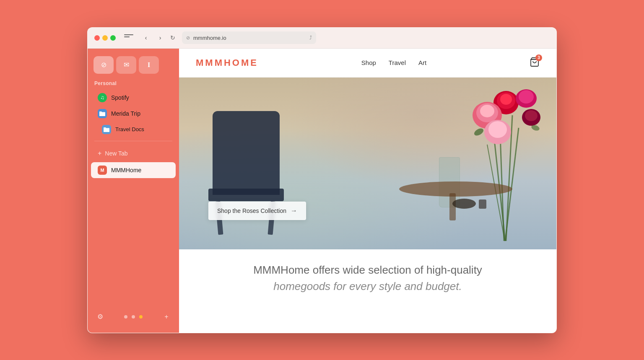  I want to click on readwise-tool-button: I, so click(149, 65).